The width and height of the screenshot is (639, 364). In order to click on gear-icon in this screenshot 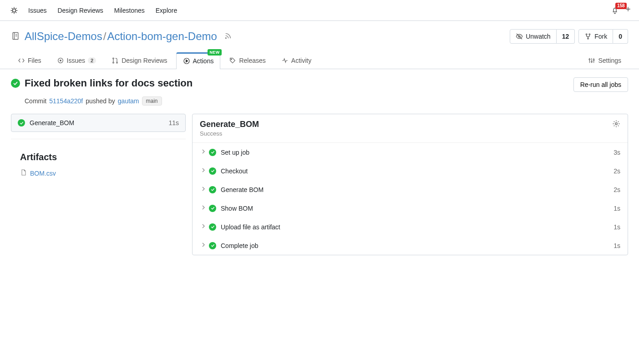, I will do `click(616, 124)`.